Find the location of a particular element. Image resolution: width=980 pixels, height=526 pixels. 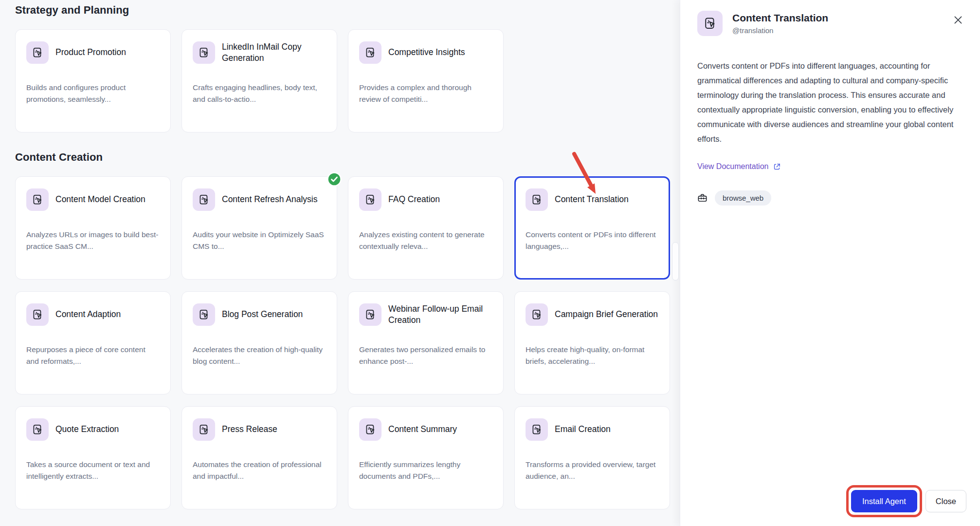

vertical-scrollbar-thumb is located at coordinates (675, 261).